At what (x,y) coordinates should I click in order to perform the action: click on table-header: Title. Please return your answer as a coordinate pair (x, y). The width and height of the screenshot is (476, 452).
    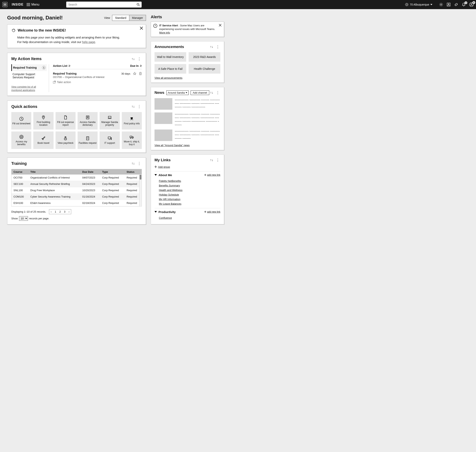
    Looking at the image, I should click on (54, 172).